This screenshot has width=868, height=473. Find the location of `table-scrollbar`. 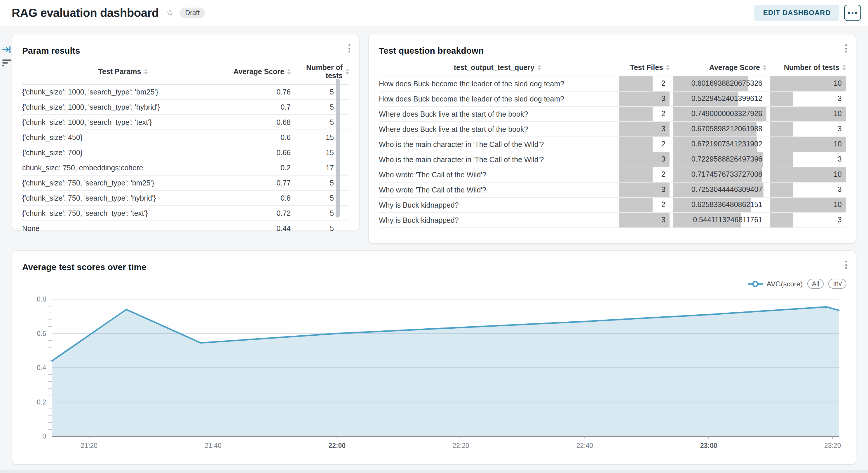

table-scrollbar is located at coordinates (338, 148).